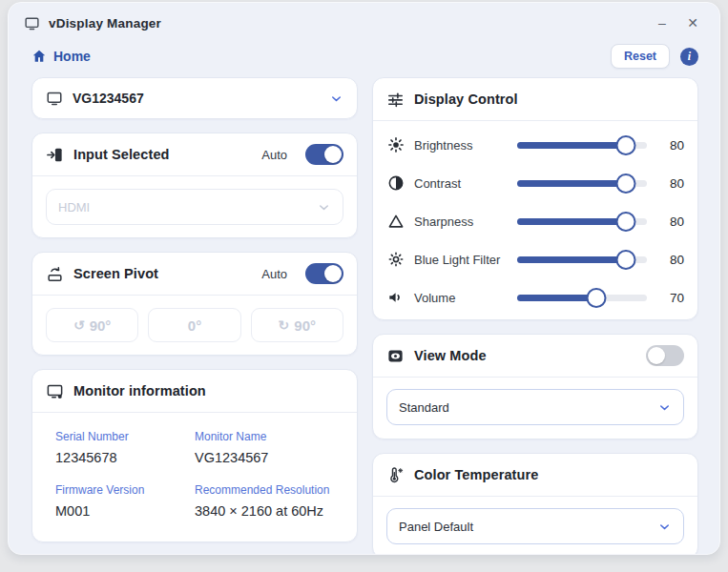 Image resolution: width=728 pixels, height=572 pixels. Describe the element at coordinates (396, 183) in the screenshot. I see `contrast-icon` at that location.